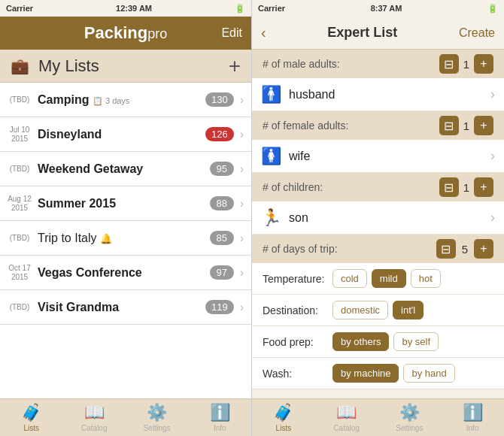 This screenshot has width=504, height=436. Describe the element at coordinates (32, 418) in the screenshot. I see `nav-item-lists: 🧳Lists` at that location.